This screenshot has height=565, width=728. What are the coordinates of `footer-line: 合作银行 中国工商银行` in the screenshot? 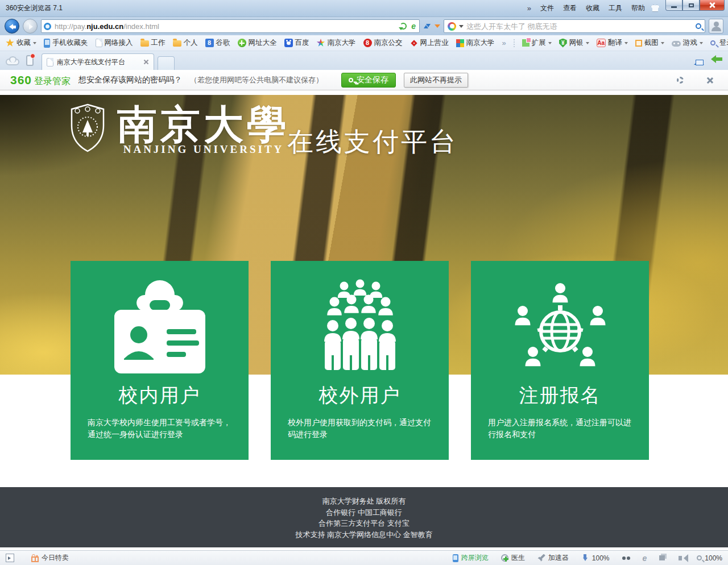 It's located at (364, 513).